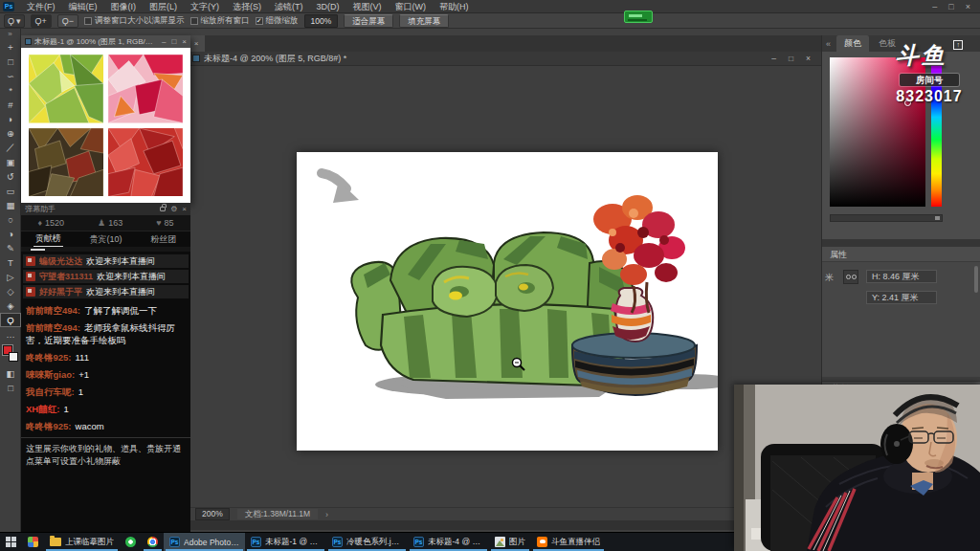 The image size is (980, 551). Describe the element at coordinates (14, 21) in the screenshot. I see `current-tool-thumbnail: Ϙ ▾` at that location.